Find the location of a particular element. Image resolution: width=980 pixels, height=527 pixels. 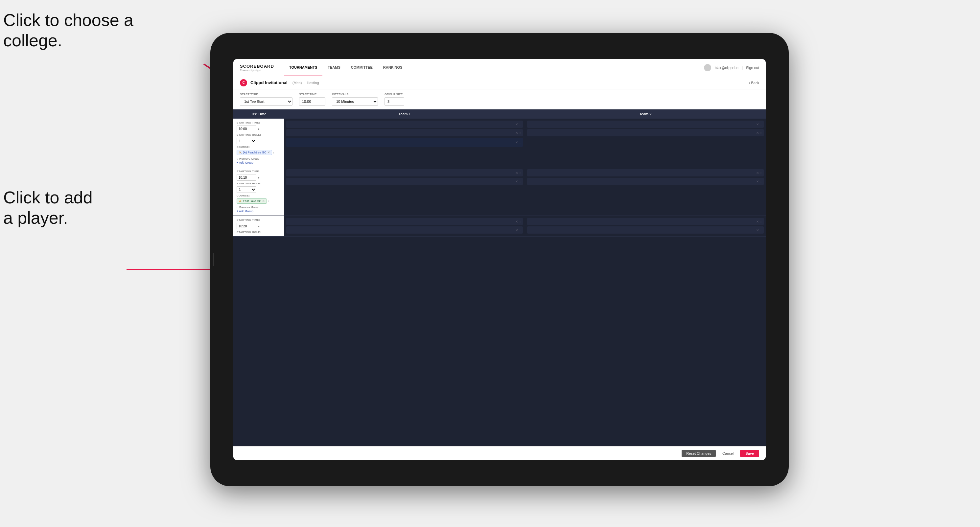

team2-x-0-1: ✕ is located at coordinates (758, 133).